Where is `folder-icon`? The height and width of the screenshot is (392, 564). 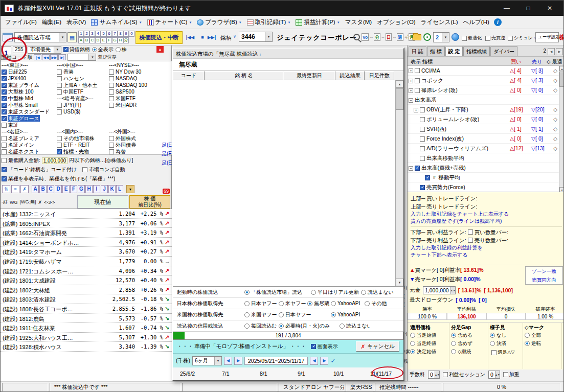 folder-icon is located at coordinates (417, 37).